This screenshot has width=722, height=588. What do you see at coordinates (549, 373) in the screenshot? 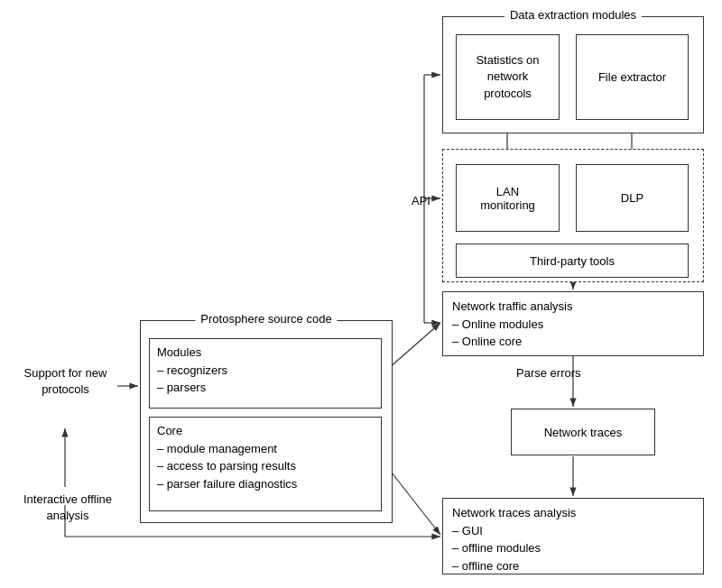
I see `parse-errors-label: Parse errors` at bounding box center [549, 373].